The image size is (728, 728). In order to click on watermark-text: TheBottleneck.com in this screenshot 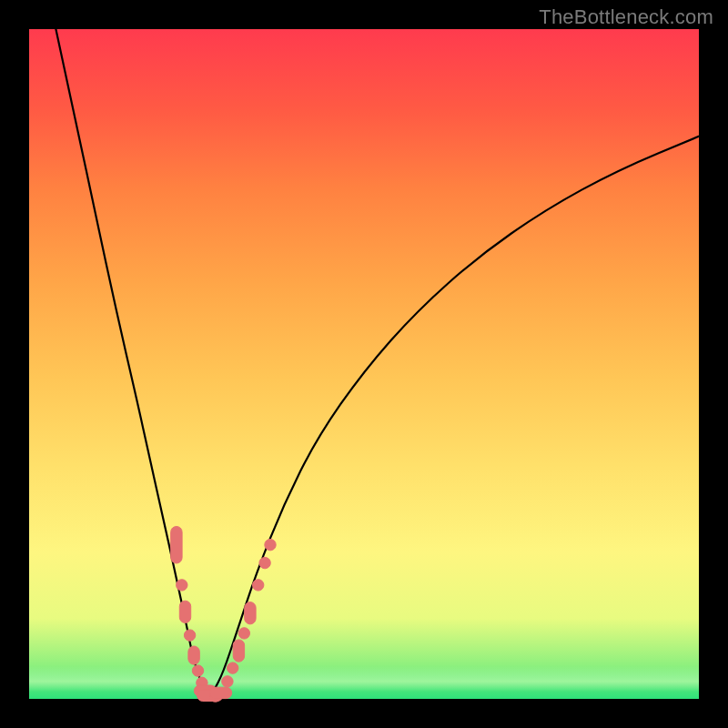, I will do `click(626, 17)`.